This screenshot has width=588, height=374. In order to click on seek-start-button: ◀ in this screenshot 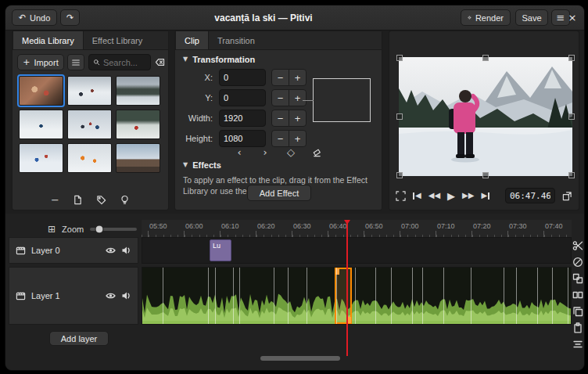, I will do `click(418, 196)`.